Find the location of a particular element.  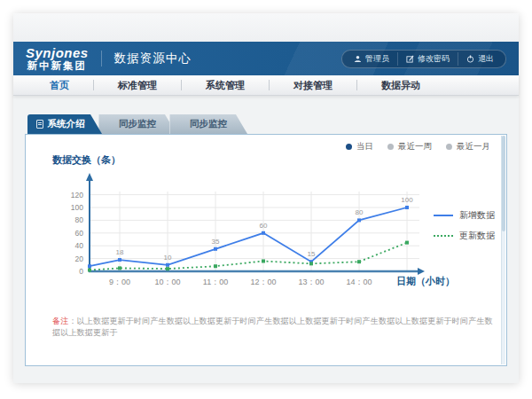

tab-sync-monitor-1: 同步监控 is located at coordinates (137, 124).